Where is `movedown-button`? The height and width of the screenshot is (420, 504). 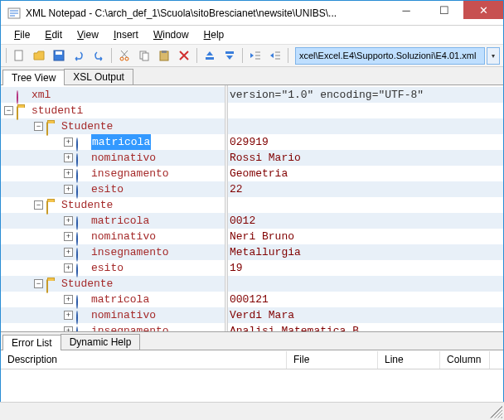
movedown-button is located at coordinates (230, 56).